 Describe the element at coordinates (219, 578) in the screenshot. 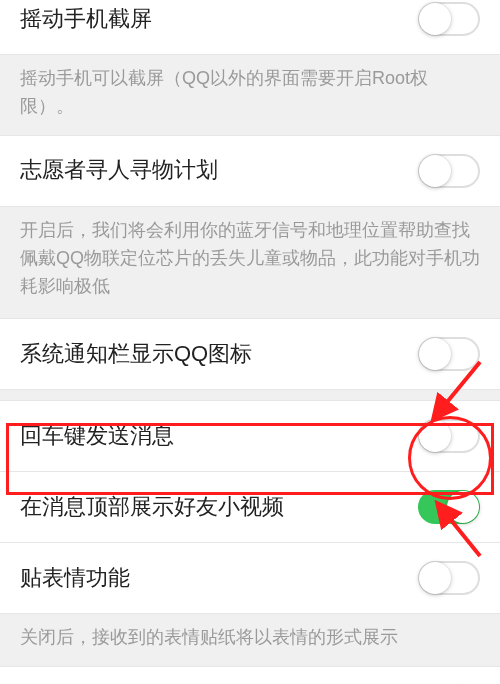

I see `setting-title: 贴表情功能` at that location.